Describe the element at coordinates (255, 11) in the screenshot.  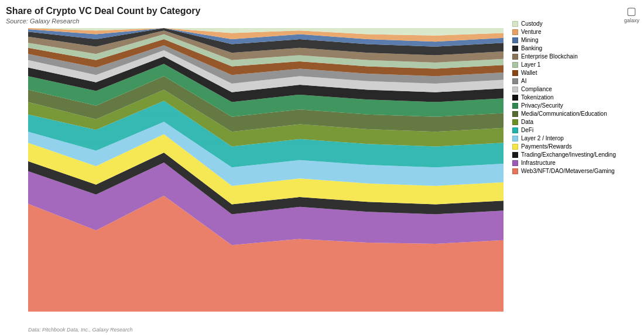
I see `chart-title: Share of Crypto VC Deal Count by Categor…` at that location.